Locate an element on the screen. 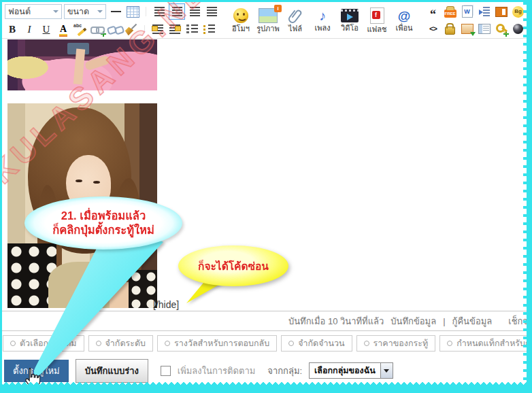 Image resolution: width=532 pixels, height=393 pixels. align-center-icon is located at coordinates (177, 12).